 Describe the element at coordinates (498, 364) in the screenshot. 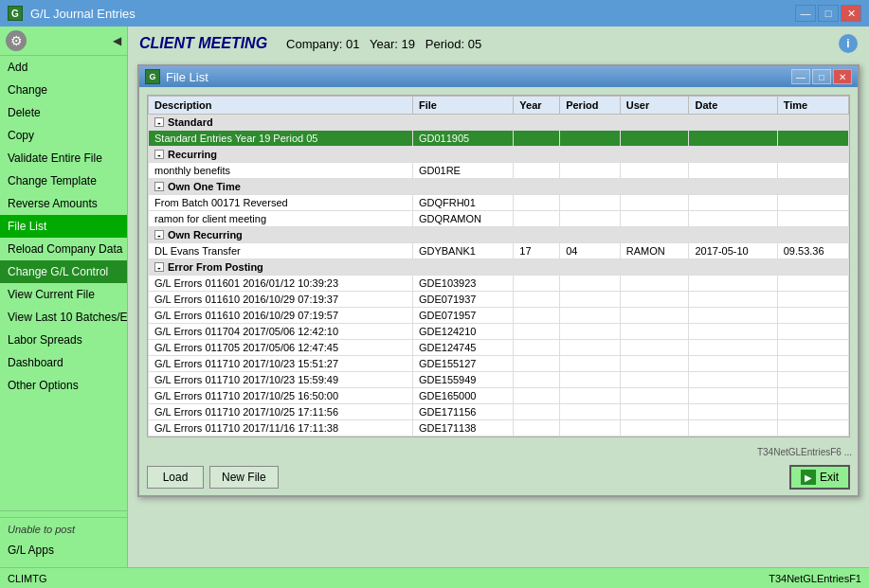

I see `table-row: G/L Errors 011710 2017/10/23 15:51:27GDE…` at that location.